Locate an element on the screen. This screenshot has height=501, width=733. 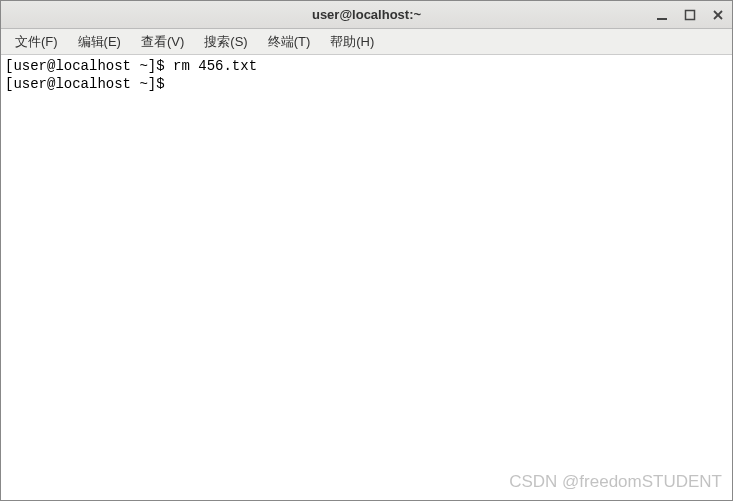
close-icon is located at coordinates (718, 15).